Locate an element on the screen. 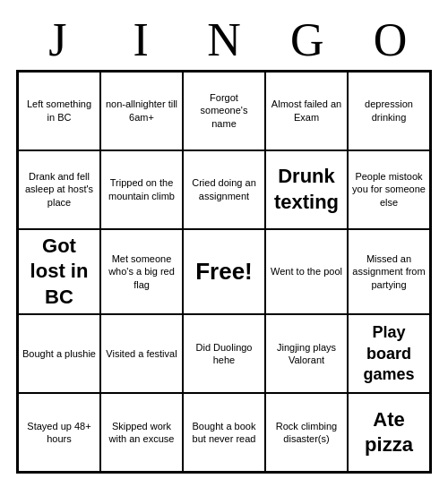  bingo-cell-3: Almost failed an Exam is located at coordinates (306, 111).